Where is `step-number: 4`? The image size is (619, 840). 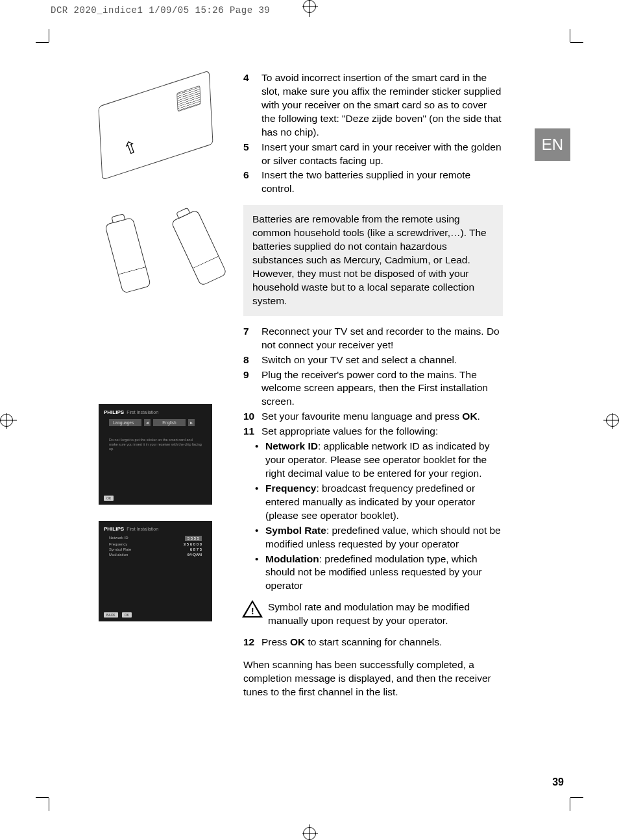
step-number: 4 is located at coordinates (252, 105).